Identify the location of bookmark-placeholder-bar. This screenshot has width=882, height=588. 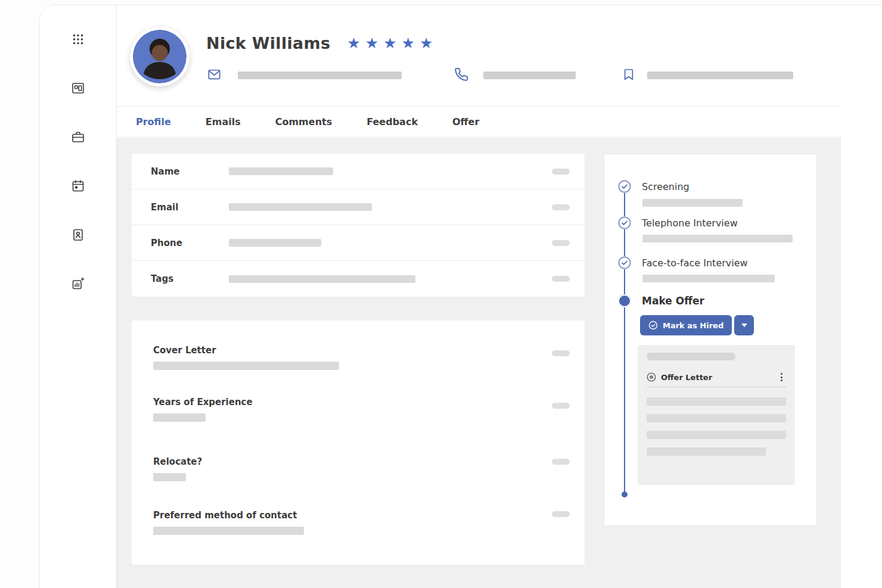
(720, 75).